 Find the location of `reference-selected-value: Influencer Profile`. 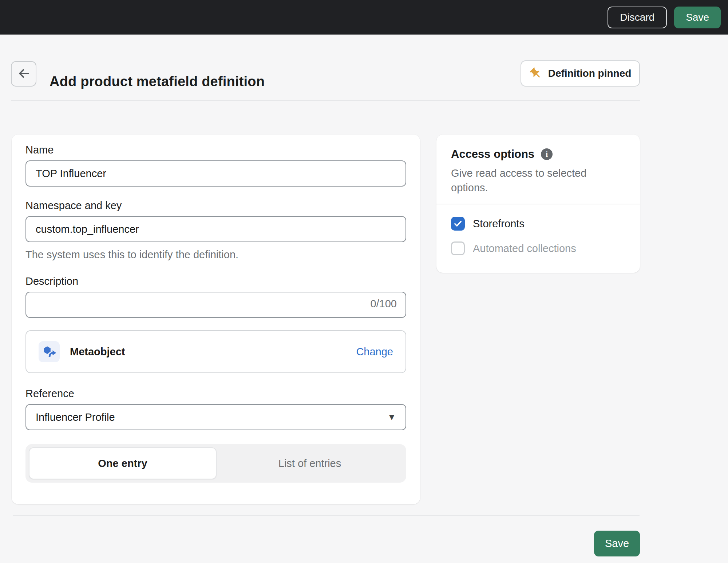

reference-selected-value: Influencer Profile is located at coordinates (75, 418).